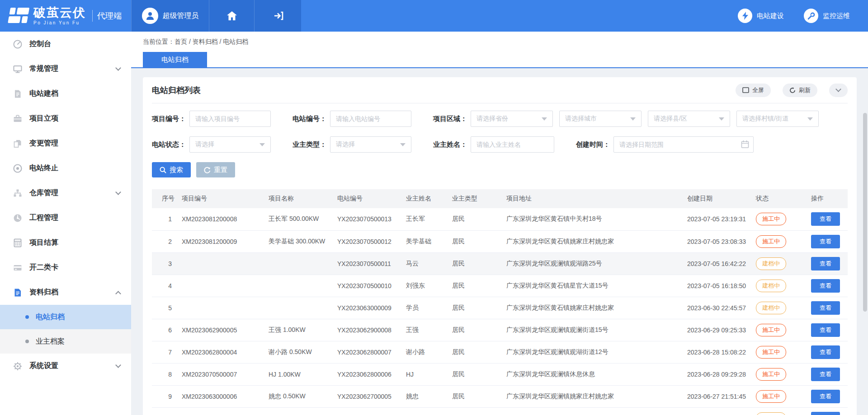 Image resolution: width=868 pixels, height=415 pixels. I want to click on region-select-1: 请选择城市, so click(600, 119).